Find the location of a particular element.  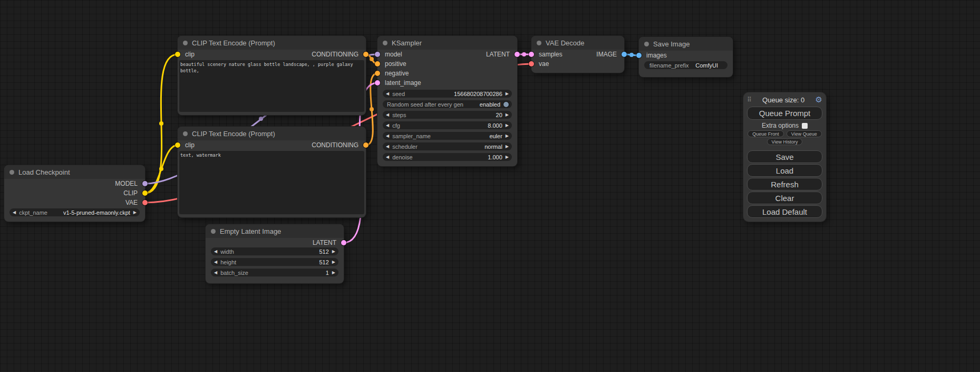

seed-widget: ◀ seed 156680208700286 ▶ is located at coordinates (447, 94).